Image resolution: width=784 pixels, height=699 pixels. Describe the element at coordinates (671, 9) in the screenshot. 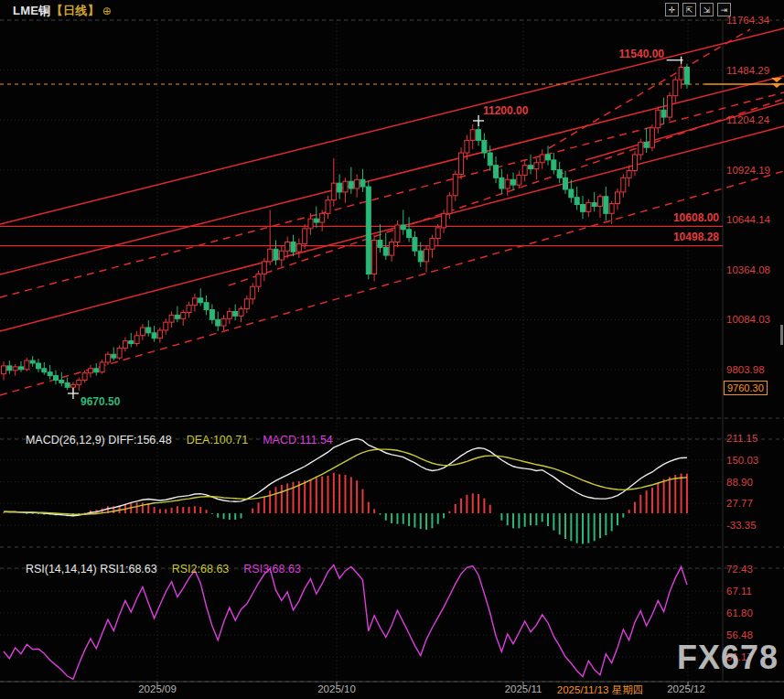

I see `move-crosshair-icon: ✛` at that location.